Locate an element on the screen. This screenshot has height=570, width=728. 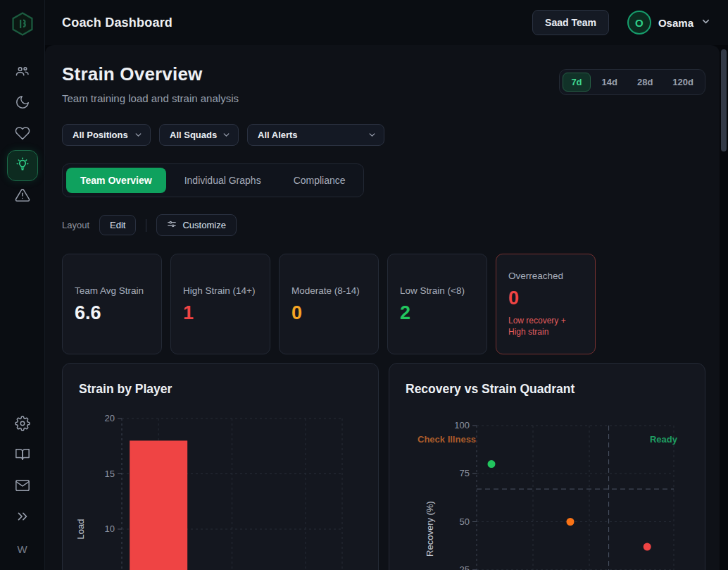
sidebar-item-messages is located at coordinates (23, 487).